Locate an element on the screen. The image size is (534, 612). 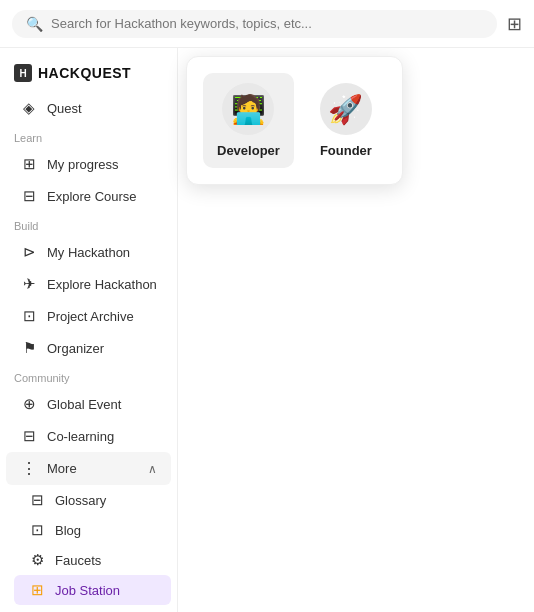
sidebar-item-label: Explore Hackathon is located at coordinates (102, 284).